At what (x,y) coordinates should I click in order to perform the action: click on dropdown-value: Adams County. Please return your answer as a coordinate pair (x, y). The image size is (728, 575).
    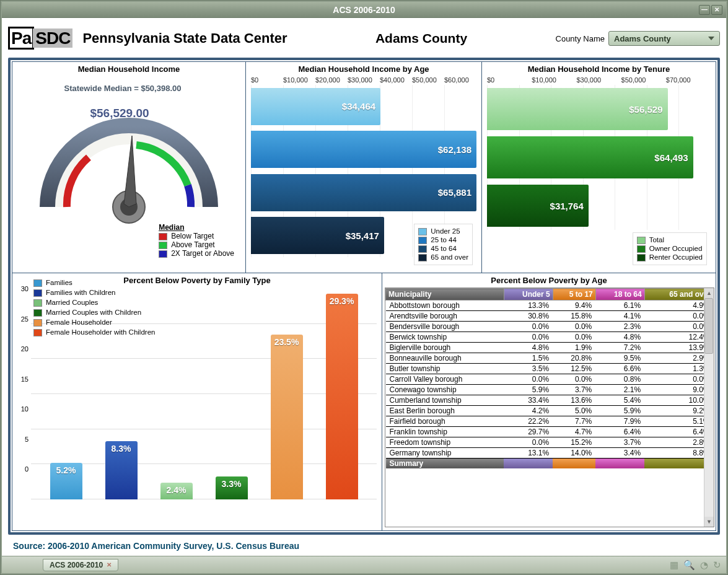
    Looking at the image, I should click on (642, 38).